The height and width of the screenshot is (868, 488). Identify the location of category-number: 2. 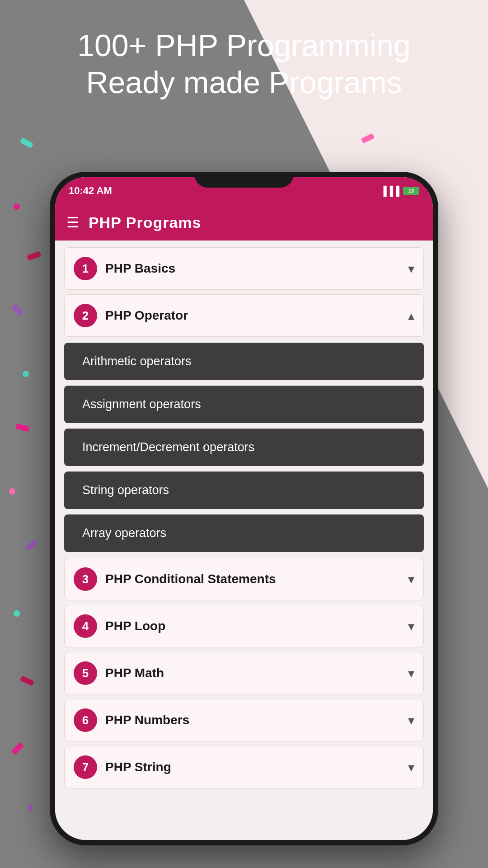
(85, 316).